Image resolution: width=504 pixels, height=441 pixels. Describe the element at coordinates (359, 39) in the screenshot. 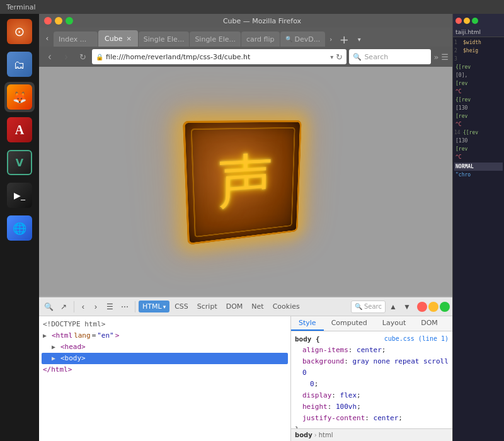

I see `list-tabs-btn: ▾` at that location.